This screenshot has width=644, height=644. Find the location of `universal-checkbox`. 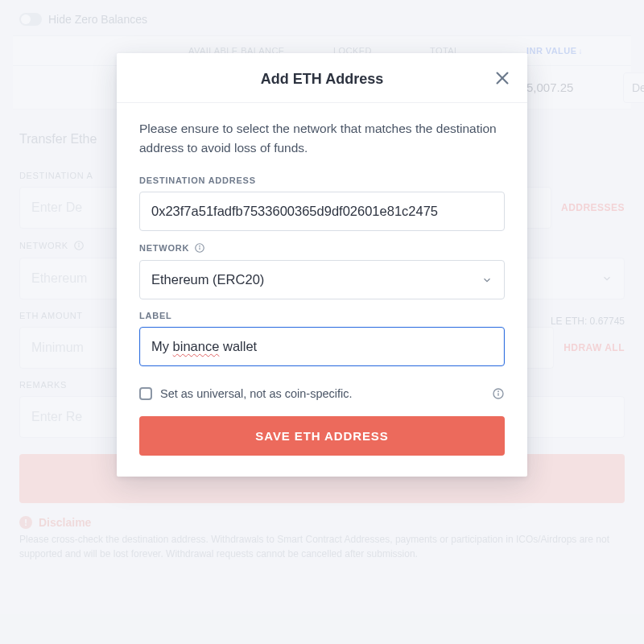

universal-checkbox is located at coordinates (146, 394).